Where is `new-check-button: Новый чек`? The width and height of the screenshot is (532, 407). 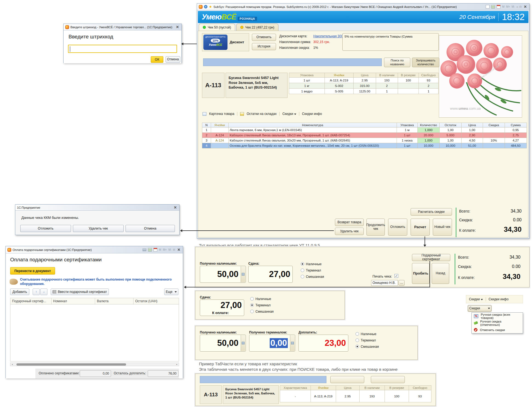 new-check-button: Новый чек is located at coordinates (442, 227).